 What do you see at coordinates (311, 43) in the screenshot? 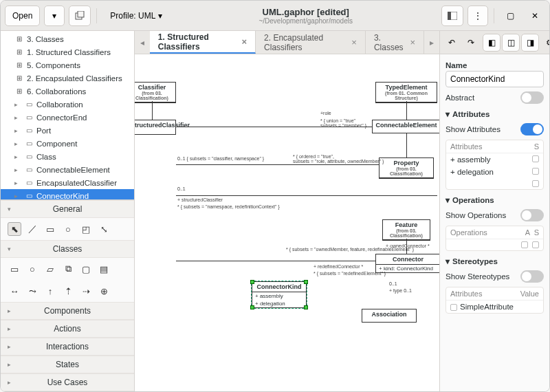
I see `tab: 2. Encapsulated Classifiers×` at bounding box center [311, 43].